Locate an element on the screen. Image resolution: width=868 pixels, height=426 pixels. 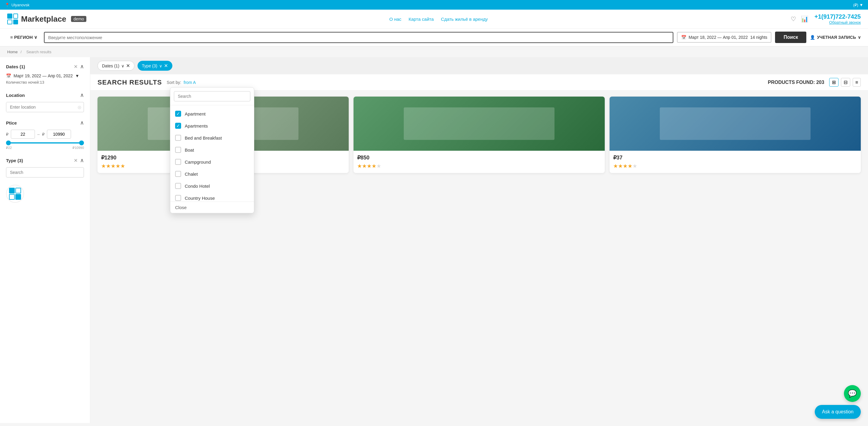
price-currency-min: ₽ is located at coordinates (7, 134).